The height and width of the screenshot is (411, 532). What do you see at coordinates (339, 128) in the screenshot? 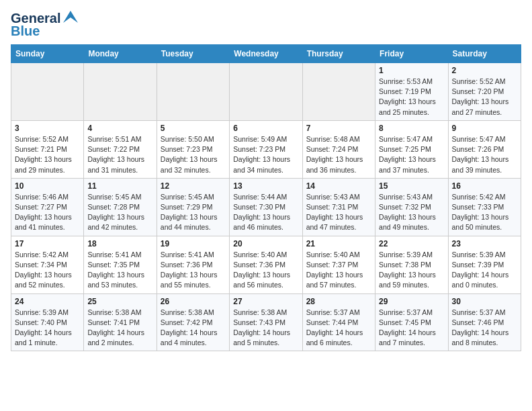
I see `day-number: 7` at bounding box center [339, 128].